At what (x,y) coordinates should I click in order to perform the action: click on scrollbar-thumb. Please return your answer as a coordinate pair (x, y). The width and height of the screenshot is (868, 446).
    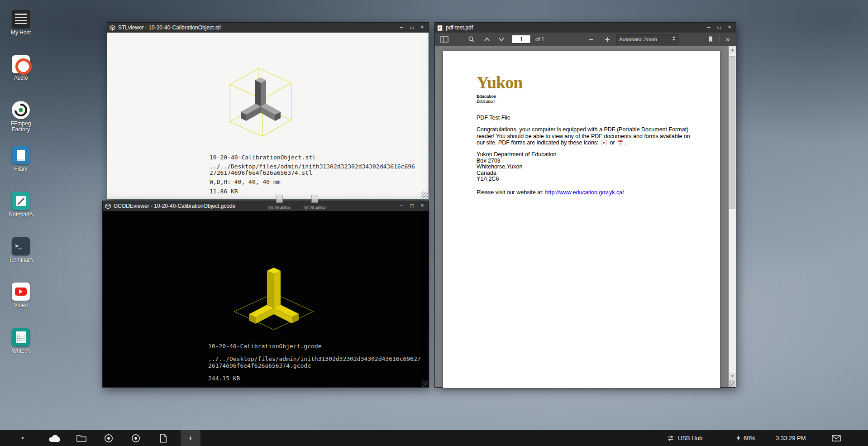
    Looking at the image, I should click on (732, 133).